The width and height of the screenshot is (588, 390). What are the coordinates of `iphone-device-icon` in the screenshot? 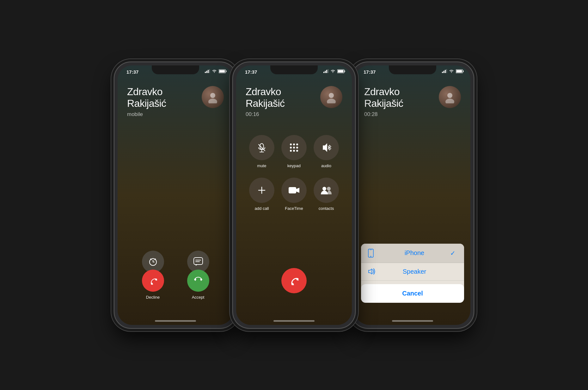 It's located at (373, 253).